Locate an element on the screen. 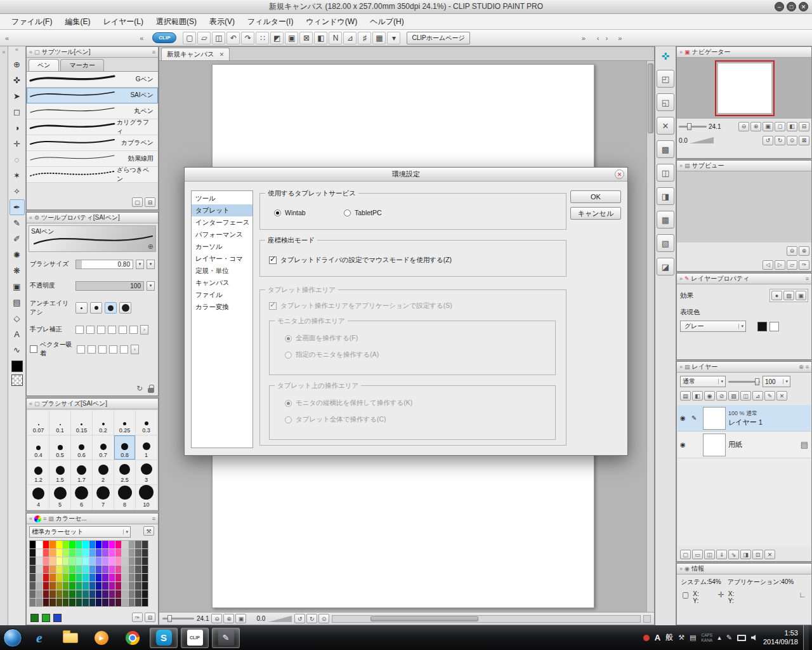 This screenshot has width=812, height=650. taskbar-media-player: ▶ is located at coordinates (102, 638).